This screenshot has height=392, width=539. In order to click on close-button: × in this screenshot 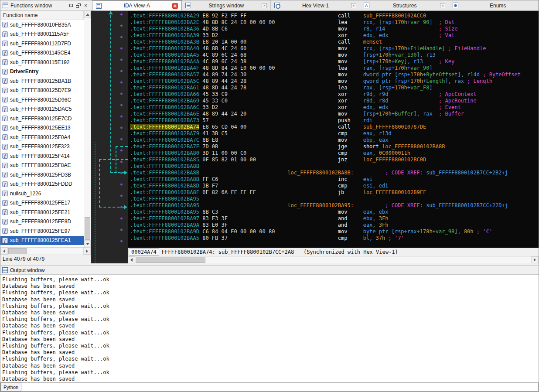, I will do `click(85, 6)`.